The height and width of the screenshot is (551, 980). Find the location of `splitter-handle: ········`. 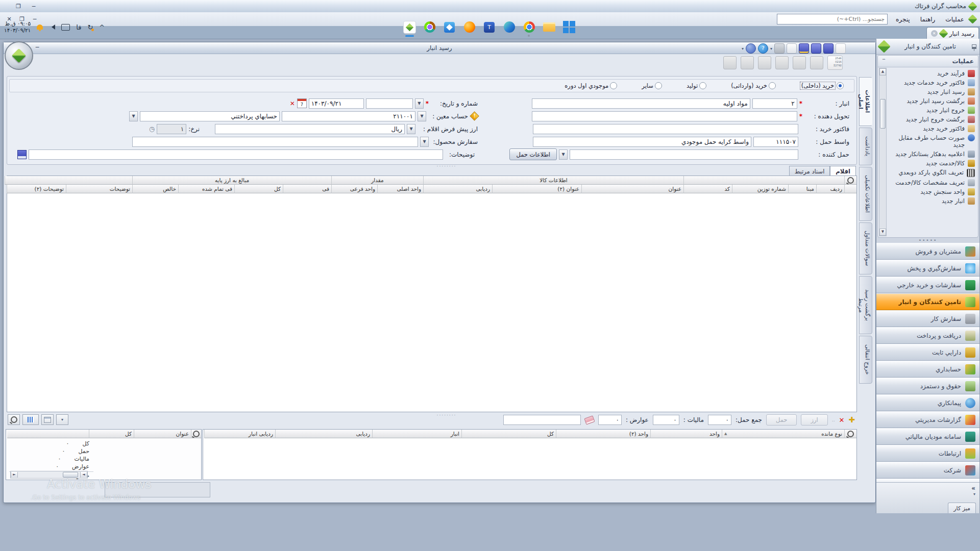

splitter-handle: ········ is located at coordinates (447, 166).